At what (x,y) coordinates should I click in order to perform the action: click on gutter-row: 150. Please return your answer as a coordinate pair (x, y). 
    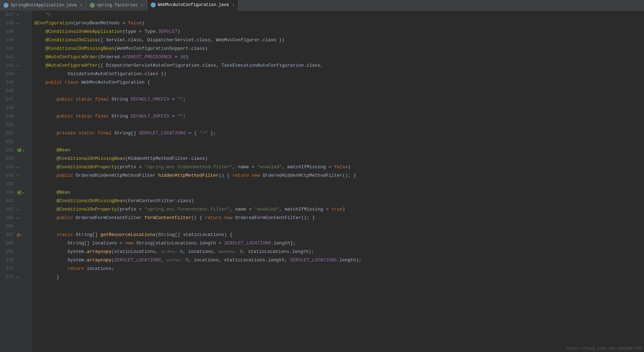
    Looking at the image, I should click on (16, 125).